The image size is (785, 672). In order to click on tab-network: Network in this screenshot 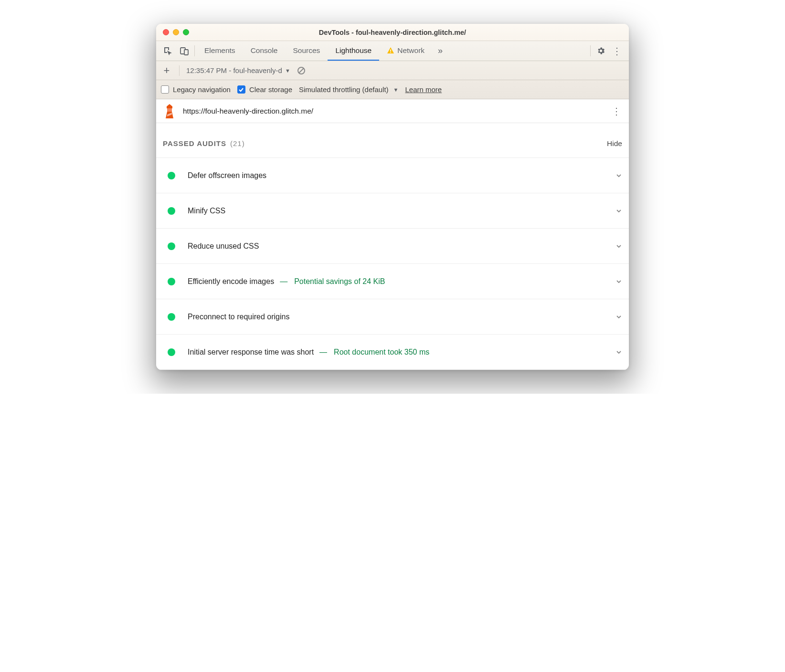, I will do `click(406, 51)`.